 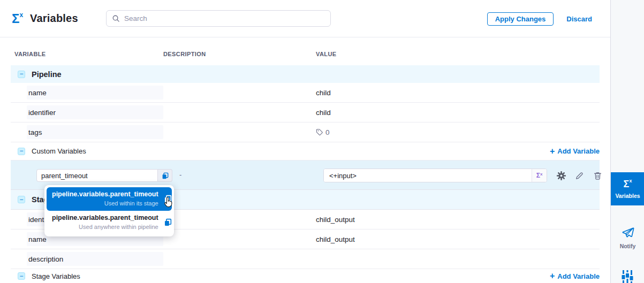 I want to click on subsection-label: Custom Variables, so click(x=59, y=151).